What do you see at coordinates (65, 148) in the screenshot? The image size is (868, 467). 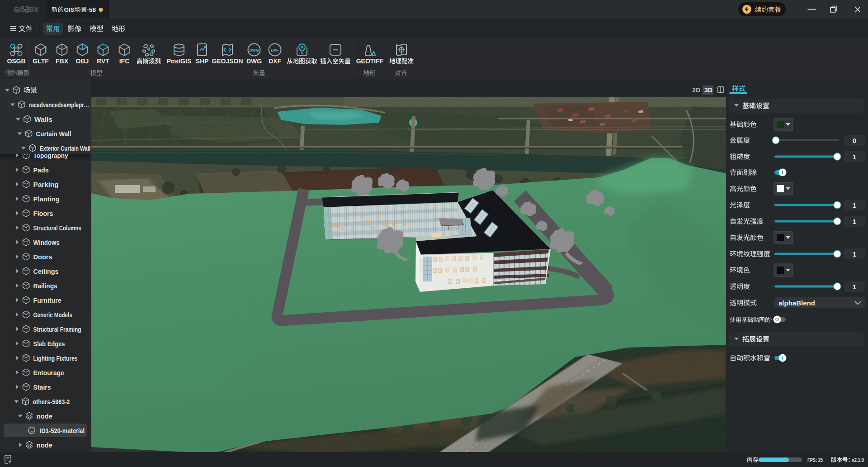 I see `svg-text: Exterior Curtain Wall` at bounding box center [65, 148].